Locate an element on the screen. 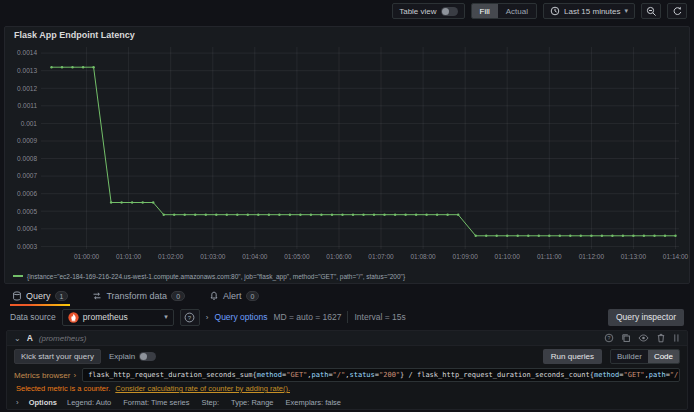 This screenshot has height=412, width=694. svg-text: 01:05:00 is located at coordinates (297, 256).